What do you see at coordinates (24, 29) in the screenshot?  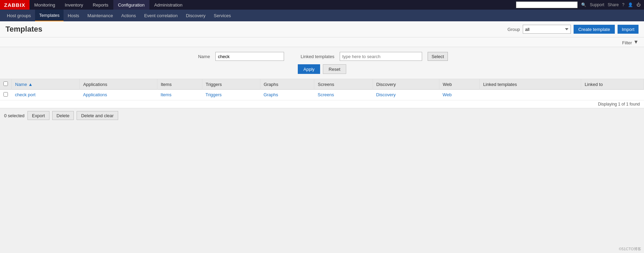 I see `page-title: Templates` at bounding box center [24, 29].